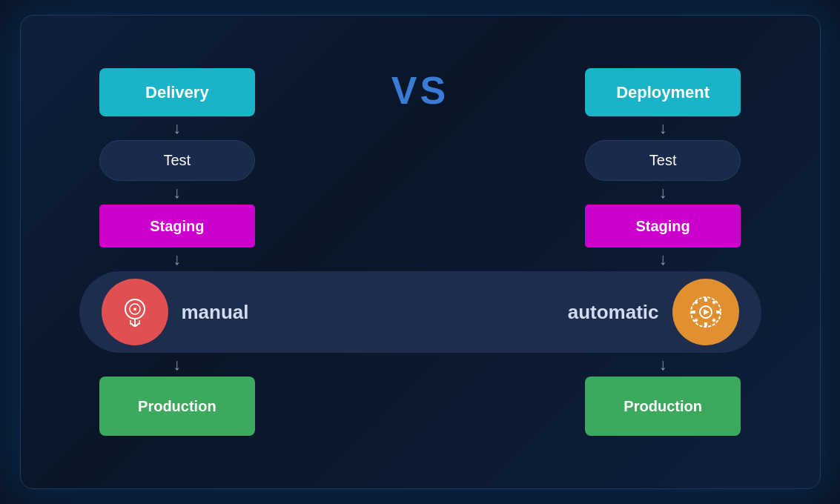  I want to click on staging-label-left: Staging, so click(176, 227).